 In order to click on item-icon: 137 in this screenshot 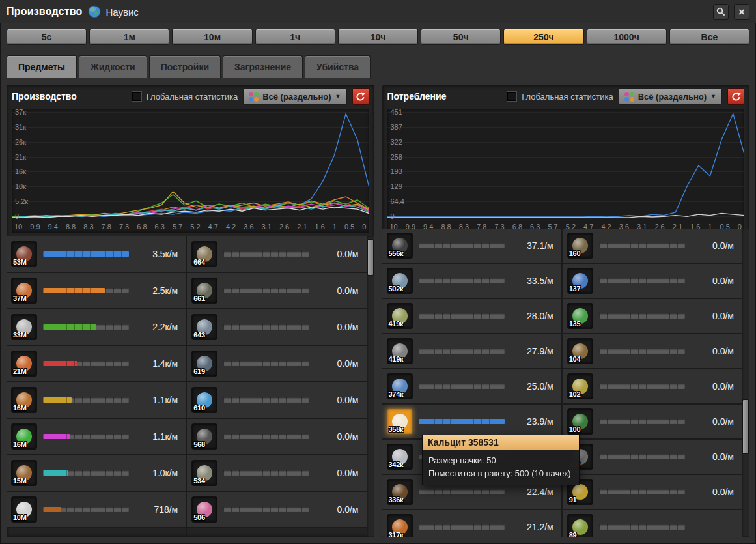, I will do `click(580, 281)`.